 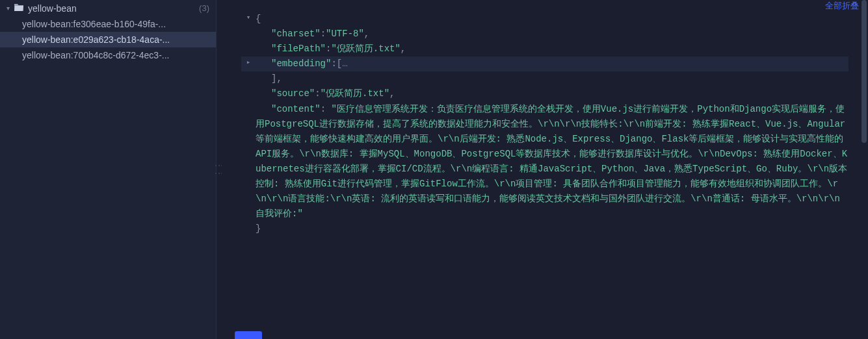 I want to click on folder-open-icon, so click(x=19, y=8).